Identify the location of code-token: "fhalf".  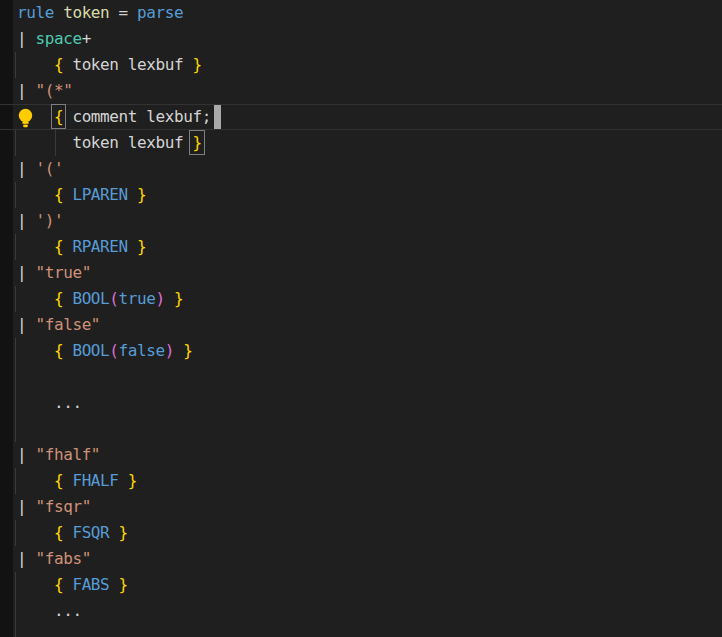
(68, 454).